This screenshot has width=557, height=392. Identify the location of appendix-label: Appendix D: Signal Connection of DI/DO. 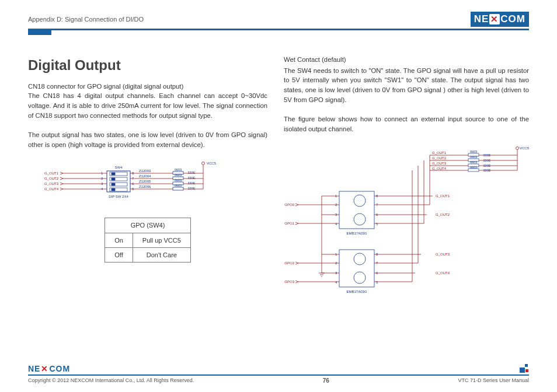
(86, 19).